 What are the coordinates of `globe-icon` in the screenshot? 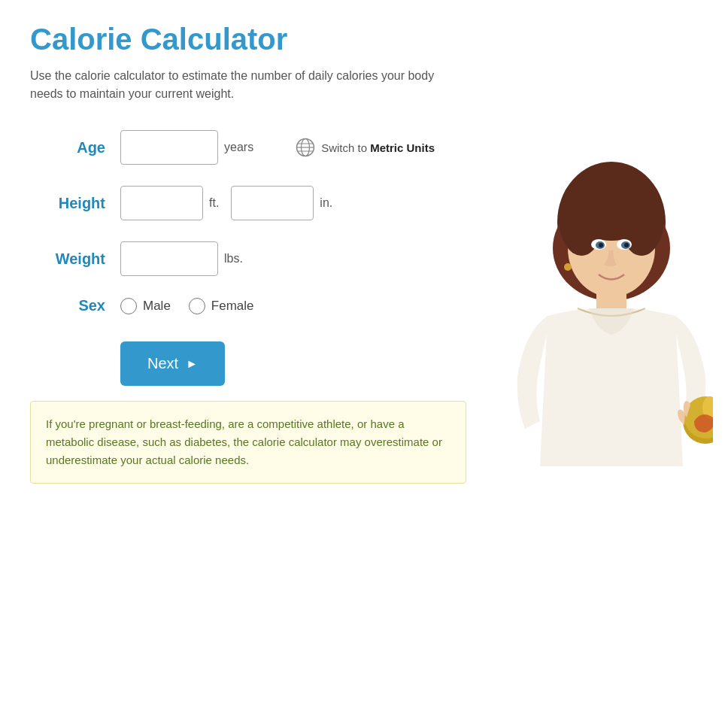 It's located at (305, 147).